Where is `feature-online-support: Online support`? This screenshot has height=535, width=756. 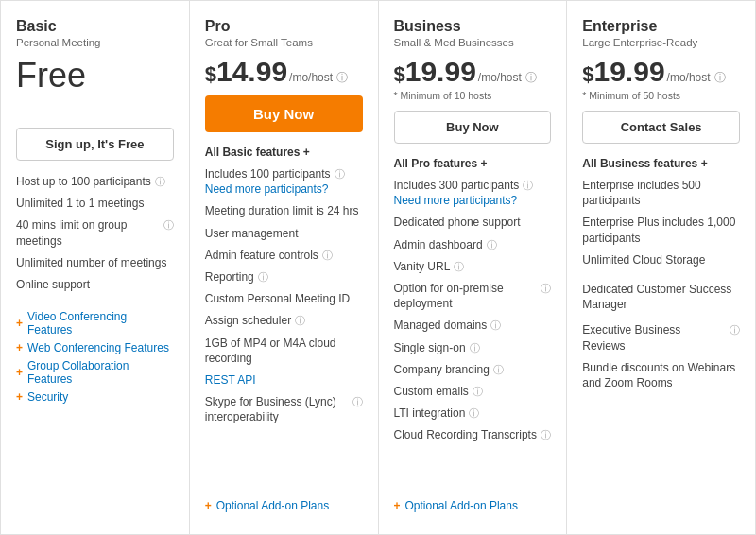 feature-online-support: Online support is located at coordinates (94, 285).